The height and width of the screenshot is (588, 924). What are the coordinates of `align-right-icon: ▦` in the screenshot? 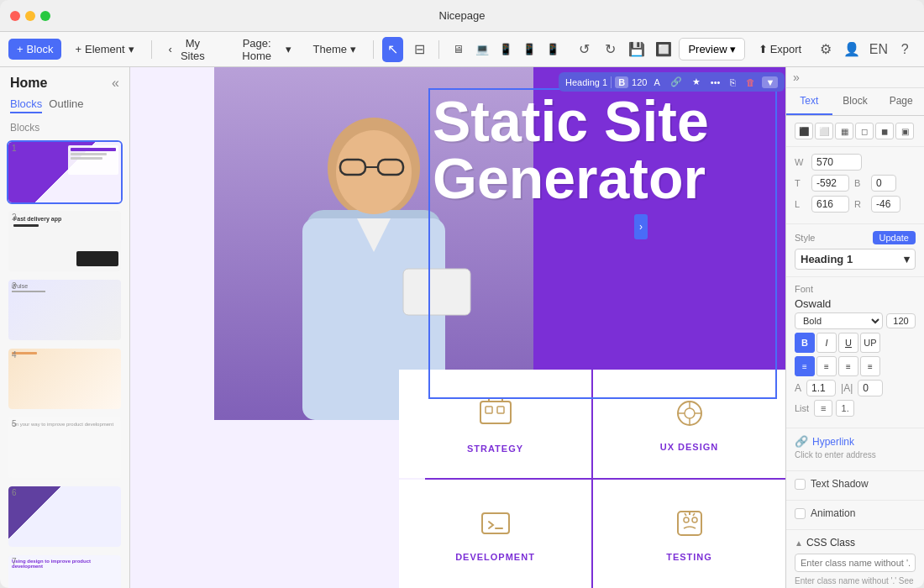 It's located at (844, 131).